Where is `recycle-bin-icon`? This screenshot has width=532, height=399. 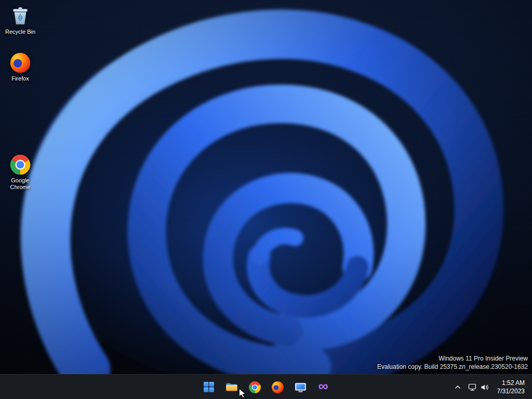
recycle-bin-icon is located at coordinates (20, 16).